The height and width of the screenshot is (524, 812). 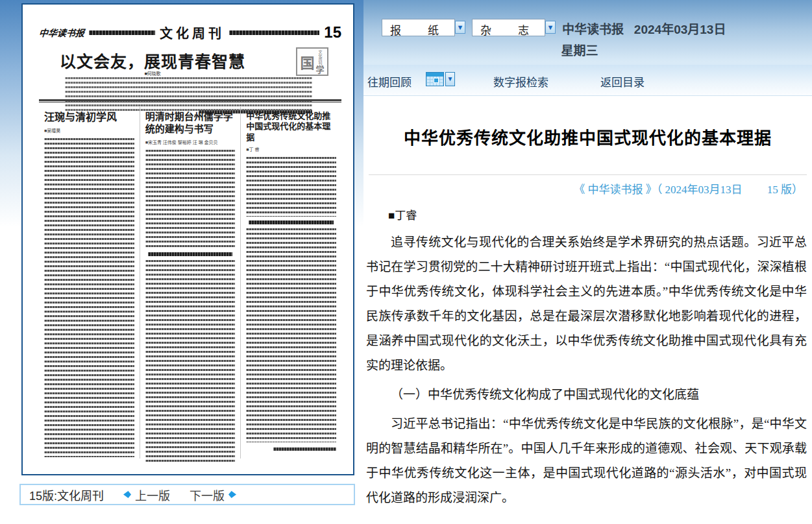 I want to click on issue-weekday: 星期三, so click(x=580, y=49).